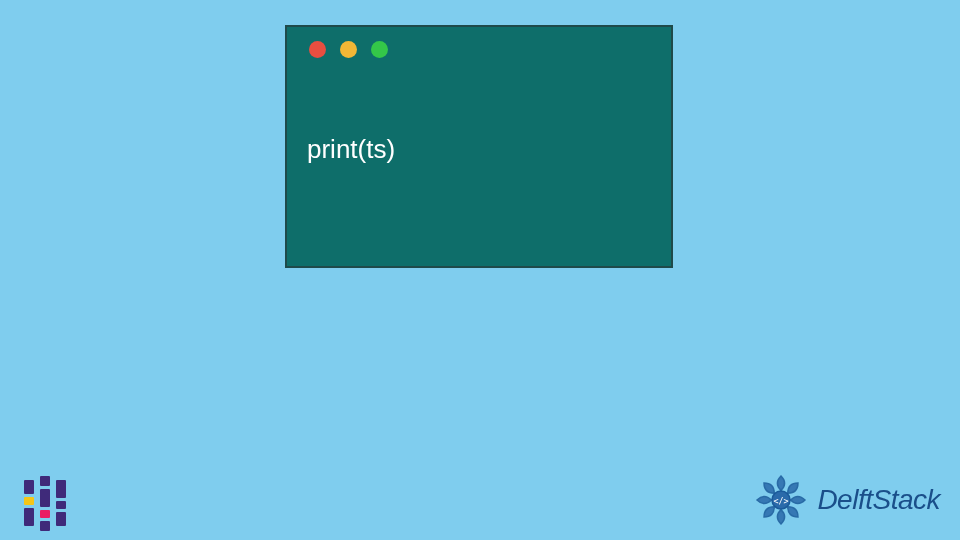 The image size is (960, 540). What do you see at coordinates (781, 500) in the screenshot?
I see `mandala-icon: </>` at bounding box center [781, 500].